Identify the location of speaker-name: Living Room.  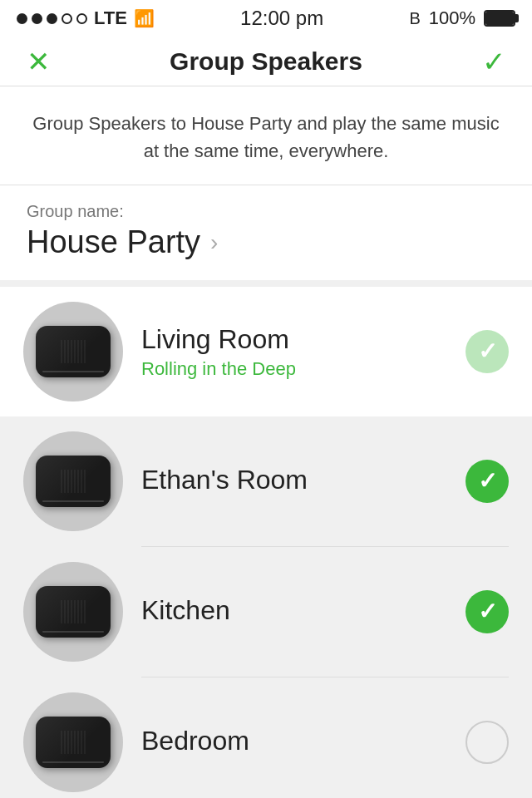
(294, 339).